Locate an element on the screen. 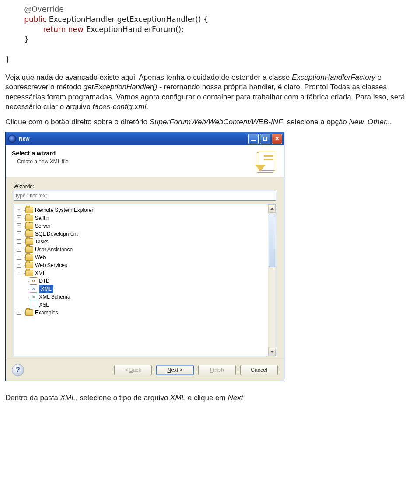 Image resolution: width=420 pixels, height=504 pixels. maximize-button is located at coordinates (265, 139).